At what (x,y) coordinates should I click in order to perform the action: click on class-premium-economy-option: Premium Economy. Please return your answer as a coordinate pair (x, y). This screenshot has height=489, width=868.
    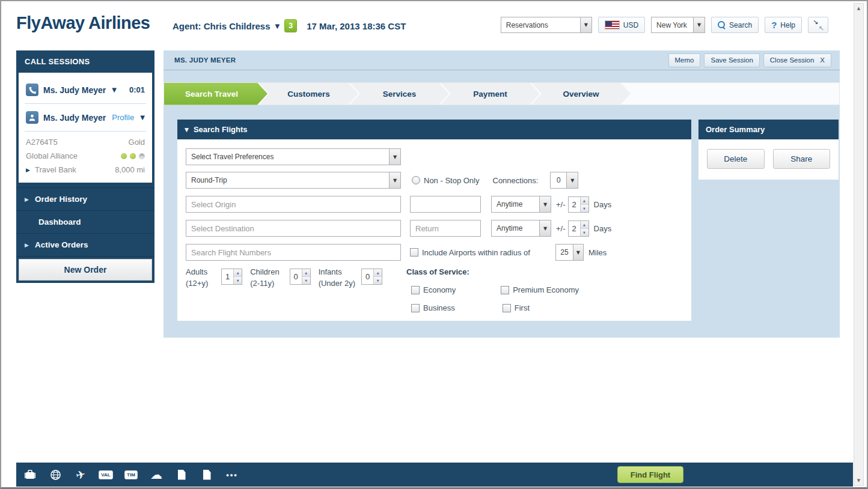
    Looking at the image, I should click on (540, 290).